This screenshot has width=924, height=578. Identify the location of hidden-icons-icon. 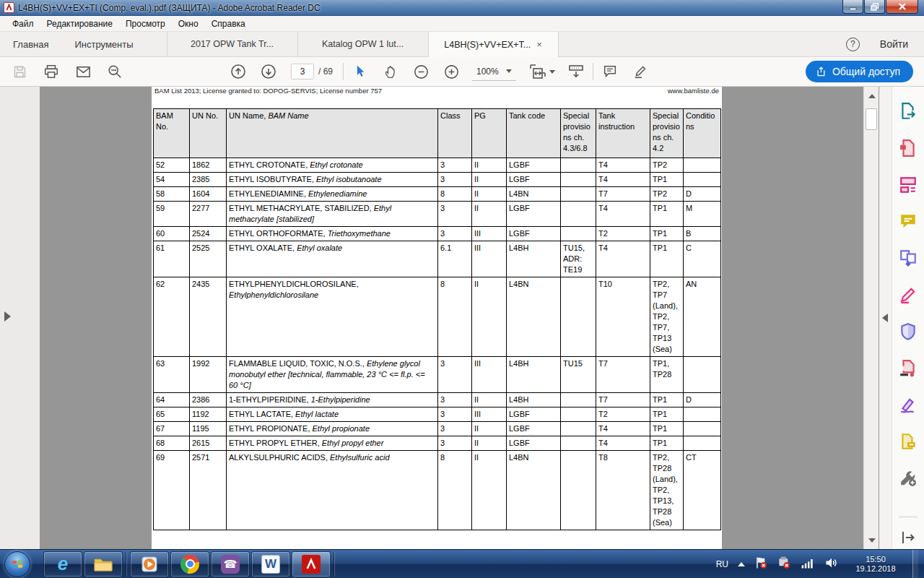
(741, 564).